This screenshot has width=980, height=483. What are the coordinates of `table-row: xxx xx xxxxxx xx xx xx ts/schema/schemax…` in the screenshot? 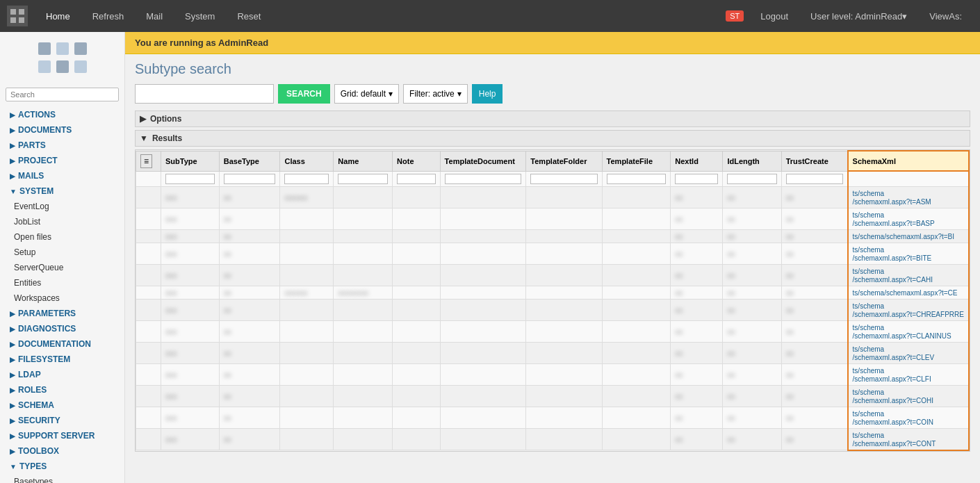 It's located at (553, 197).